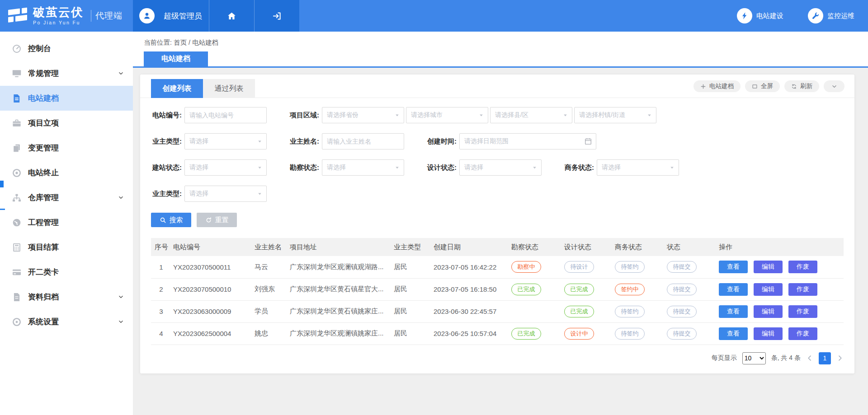 This screenshot has width=868, height=415. Describe the element at coordinates (277, 16) in the screenshot. I see `logout-button` at that location.